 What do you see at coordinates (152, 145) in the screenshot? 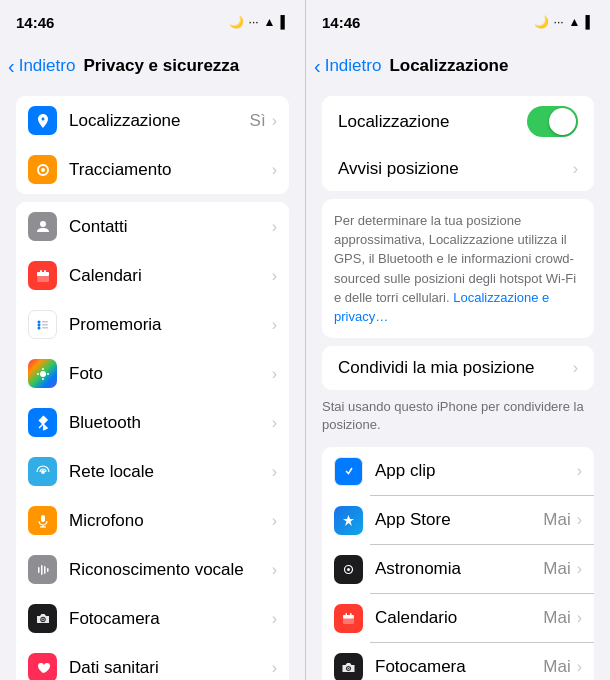
I see `location-group: Localizzazione Sì › Tracciamento ›` at bounding box center [152, 145].